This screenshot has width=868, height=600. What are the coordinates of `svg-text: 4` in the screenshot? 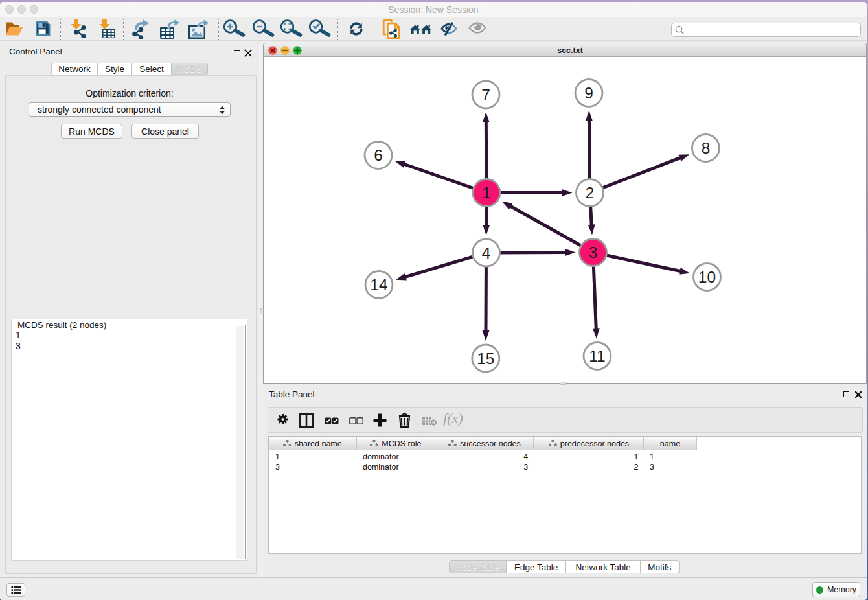 It's located at (486, 253).